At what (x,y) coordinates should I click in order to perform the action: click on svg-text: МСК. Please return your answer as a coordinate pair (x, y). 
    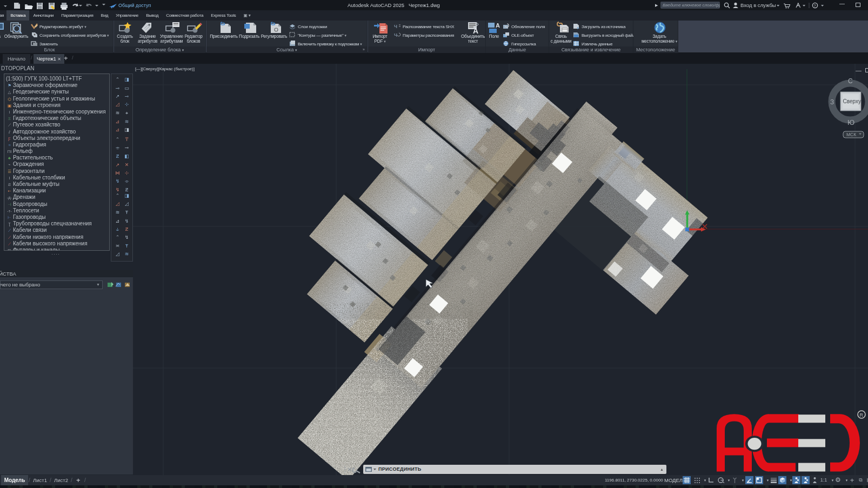
    Looking at the image, I should click on (851, 135).